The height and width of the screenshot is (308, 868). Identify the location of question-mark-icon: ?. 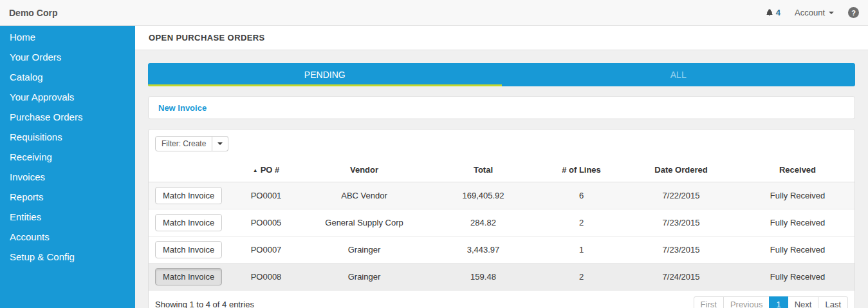
(853, 13).